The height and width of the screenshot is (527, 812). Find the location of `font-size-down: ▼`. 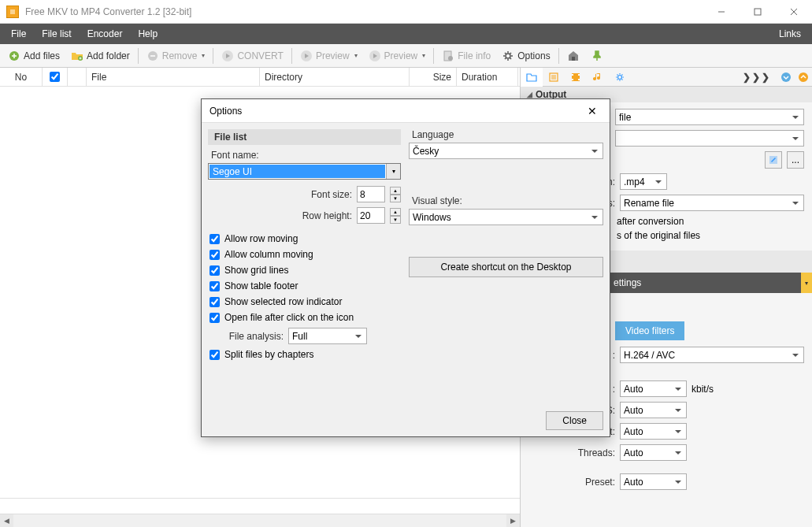

font-size-down: ▼ is located at coordinates (395, 199).